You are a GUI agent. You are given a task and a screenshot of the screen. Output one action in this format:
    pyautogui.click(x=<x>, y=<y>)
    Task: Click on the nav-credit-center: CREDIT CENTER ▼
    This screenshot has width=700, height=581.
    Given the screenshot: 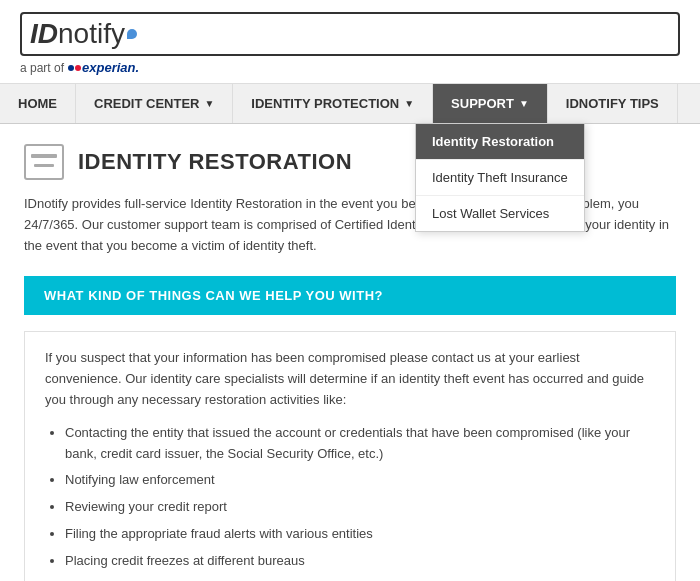 What is the action you would take?
    pyautogui.click(x=154, y=104)
    